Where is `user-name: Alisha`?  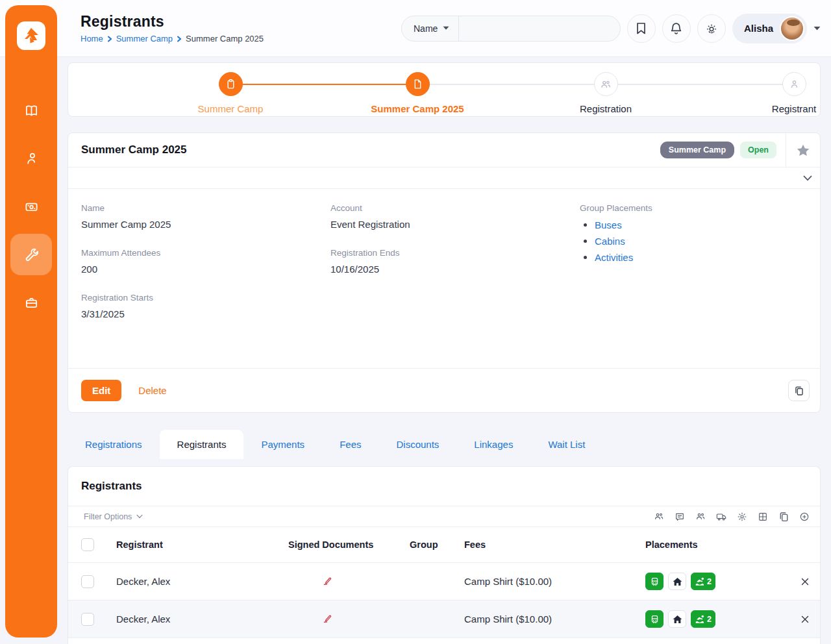
user-name: Alisha is located at coordinates (758, 29).